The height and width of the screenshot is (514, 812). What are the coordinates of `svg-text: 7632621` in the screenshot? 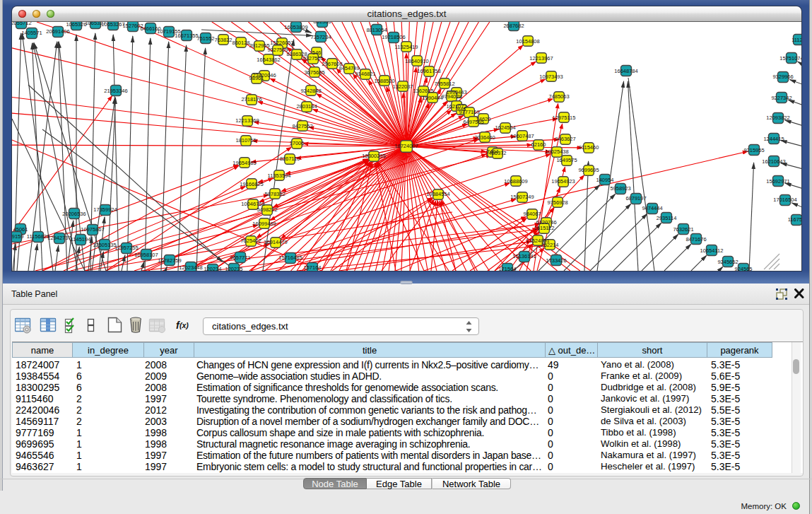 It's located at (683, 229).